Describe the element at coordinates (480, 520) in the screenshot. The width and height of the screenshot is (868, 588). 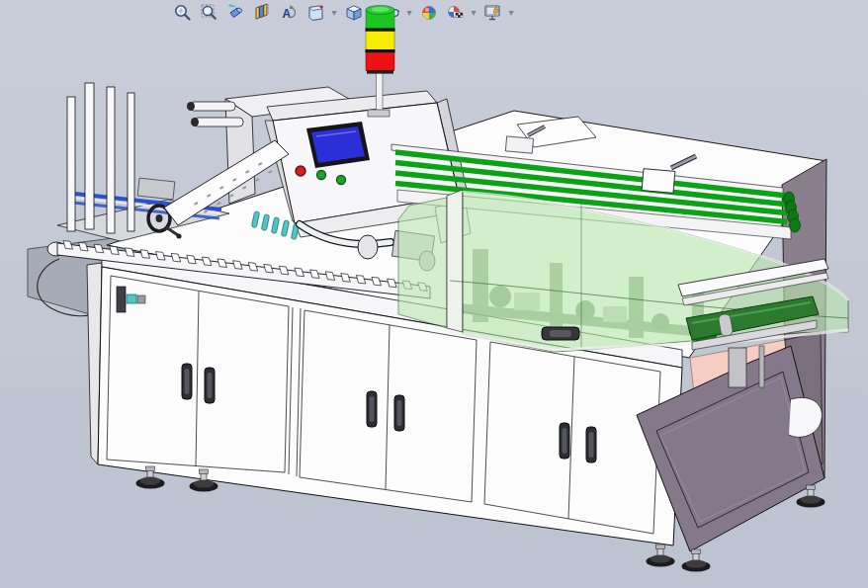
I see `machine-feet` at that location.